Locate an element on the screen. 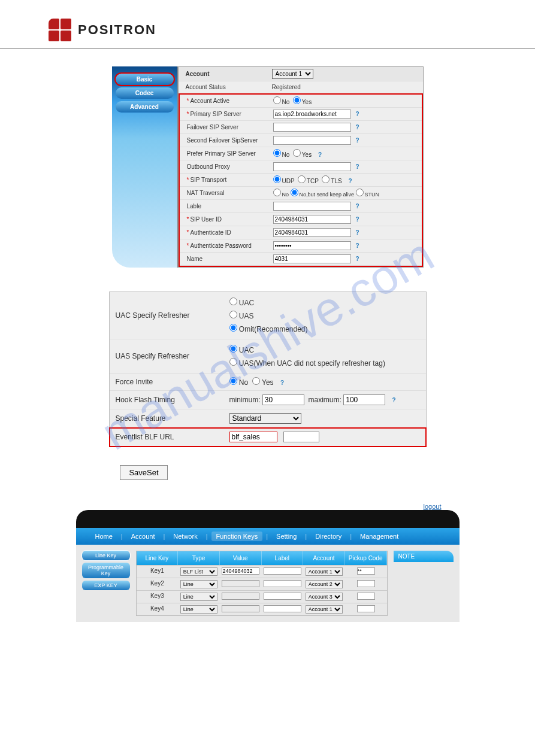 This screenshot has width=535, height=756. primary-input is located at coordinates (312, 114).